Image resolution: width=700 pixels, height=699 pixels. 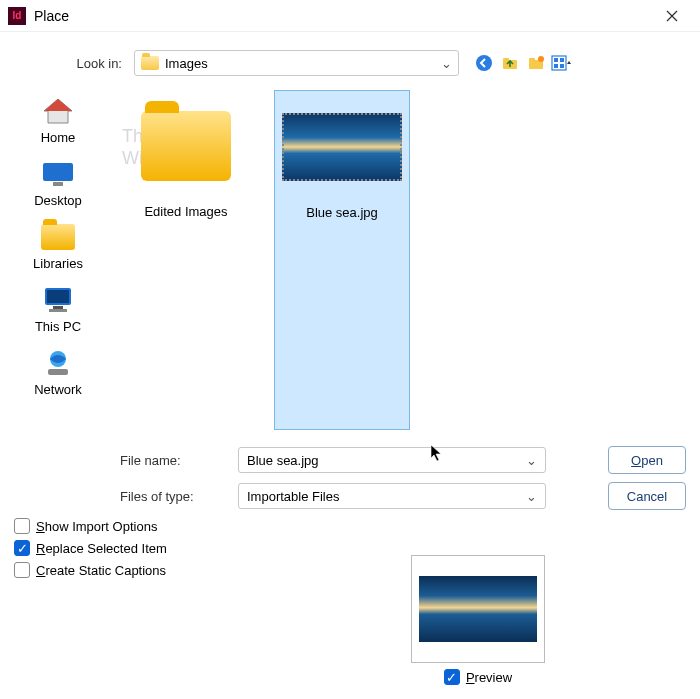 I want to click on file-item-label: Edited Images, so click(x=186, y=208).